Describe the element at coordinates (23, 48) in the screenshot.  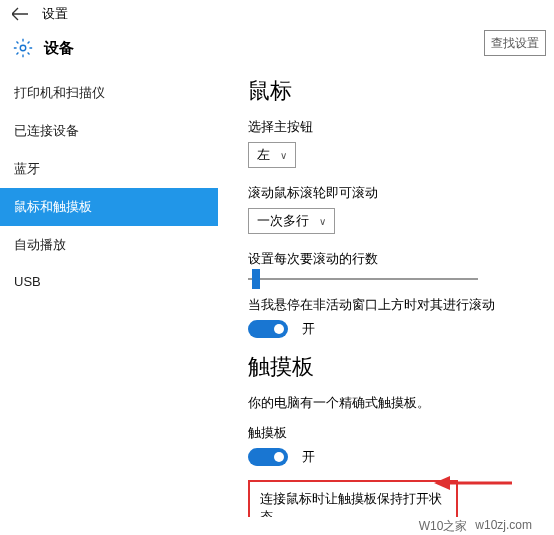
I see `gear-icon` at that location.